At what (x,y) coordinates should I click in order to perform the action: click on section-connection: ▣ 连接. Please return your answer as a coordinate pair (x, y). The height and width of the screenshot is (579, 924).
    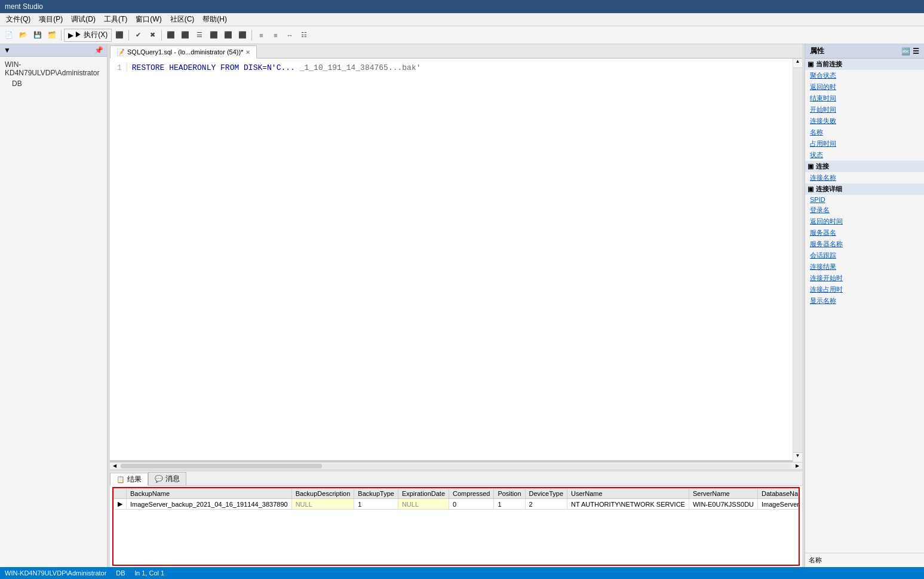
    Looking at the image, I should click on (865, 166).